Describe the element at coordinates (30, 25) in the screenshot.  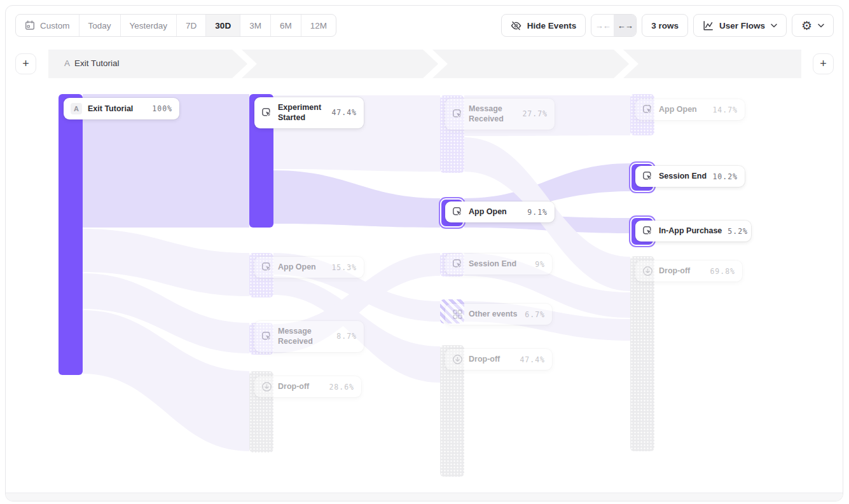
I see `calendar-icon` at that location.